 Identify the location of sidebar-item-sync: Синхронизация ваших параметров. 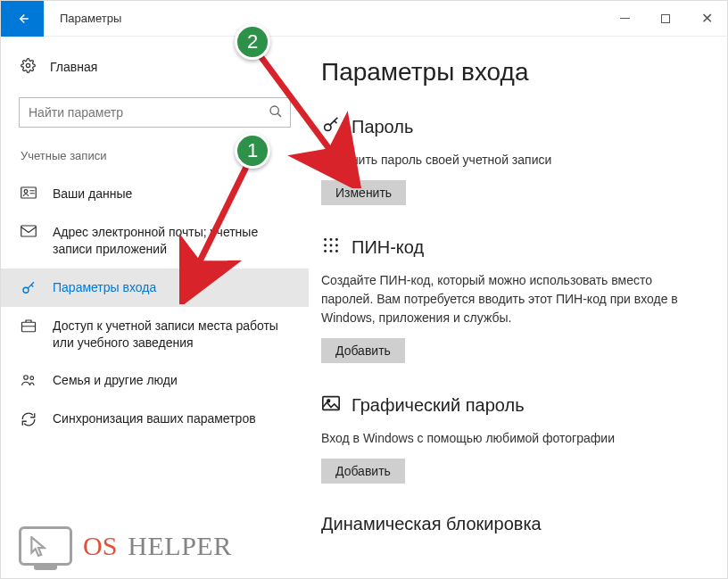
(155, 419).